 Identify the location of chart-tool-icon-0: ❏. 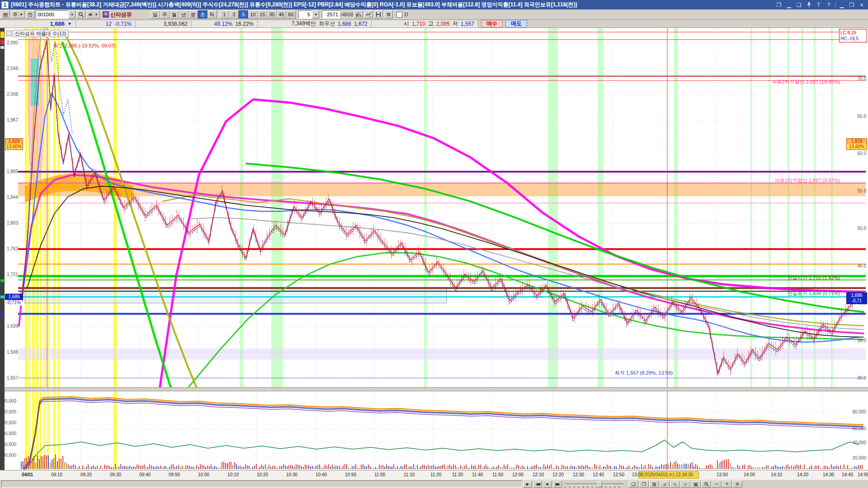
(633, 484).